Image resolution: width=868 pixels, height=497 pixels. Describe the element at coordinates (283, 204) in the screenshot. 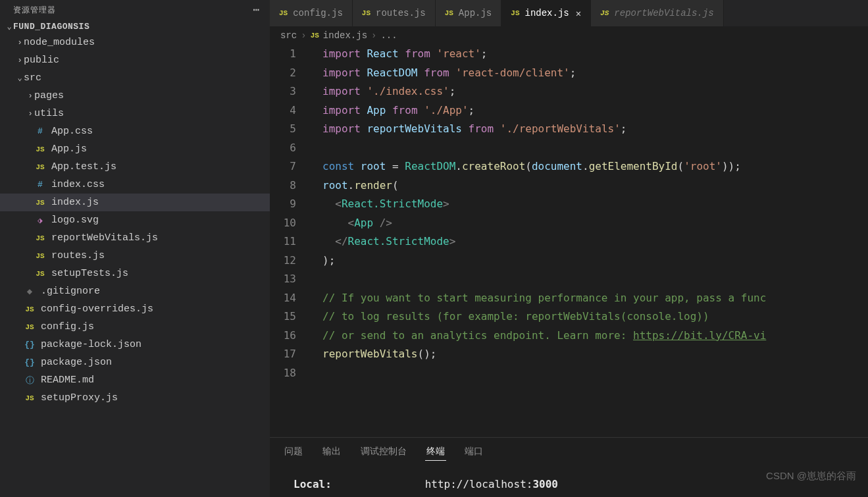

I see `line-number: 9` at that location.